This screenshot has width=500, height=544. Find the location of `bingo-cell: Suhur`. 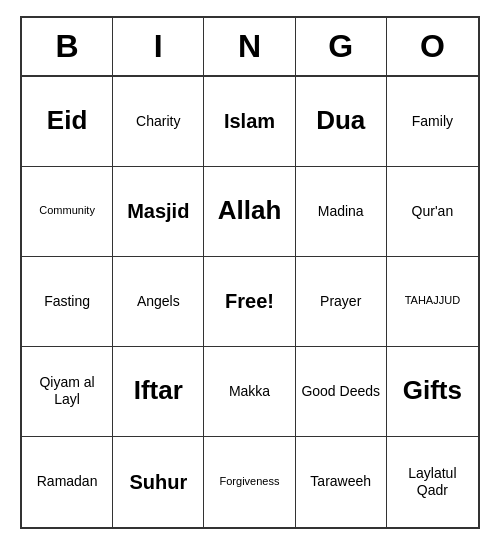

bingo-cell: Suhur is located at coordinates (158, 482).